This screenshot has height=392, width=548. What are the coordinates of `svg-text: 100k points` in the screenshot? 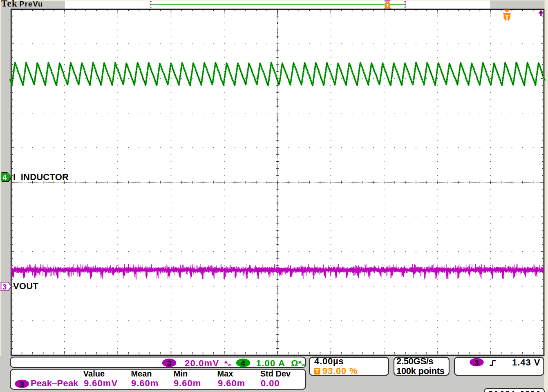 It's located at (421, 371).